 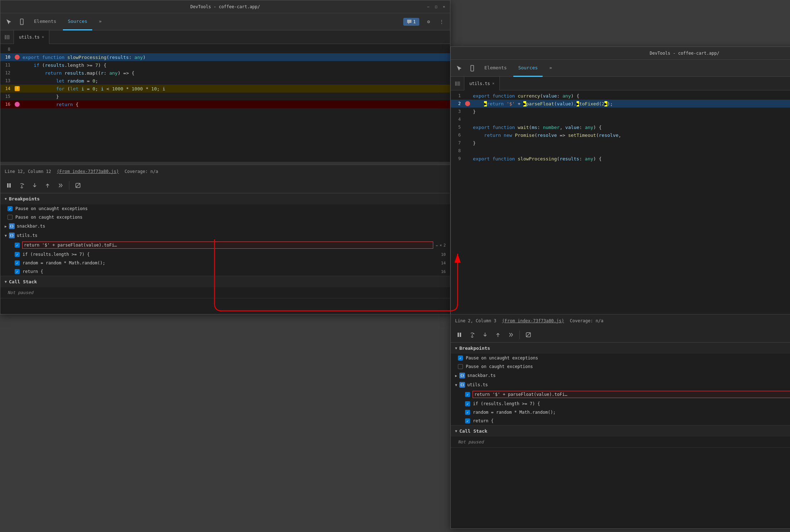 What do you see at coordinates (22, 22) in the screenshot?
I see `device-icon` at bounding box center [22, 22].